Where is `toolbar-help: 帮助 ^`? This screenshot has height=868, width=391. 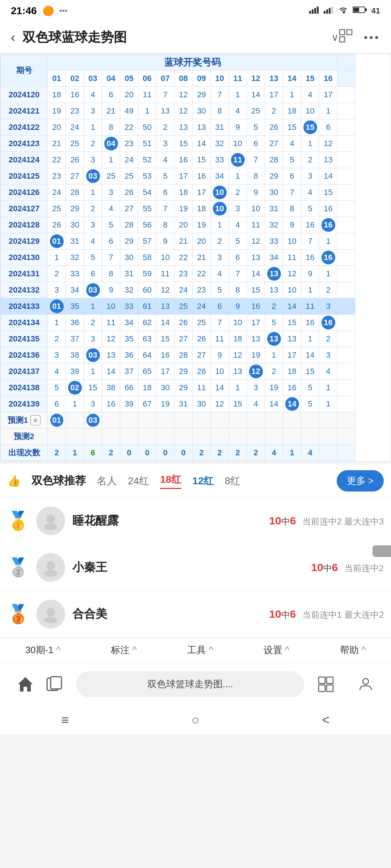
toolbar-help: 帮助 ^ is located at coordinates (353, 650).